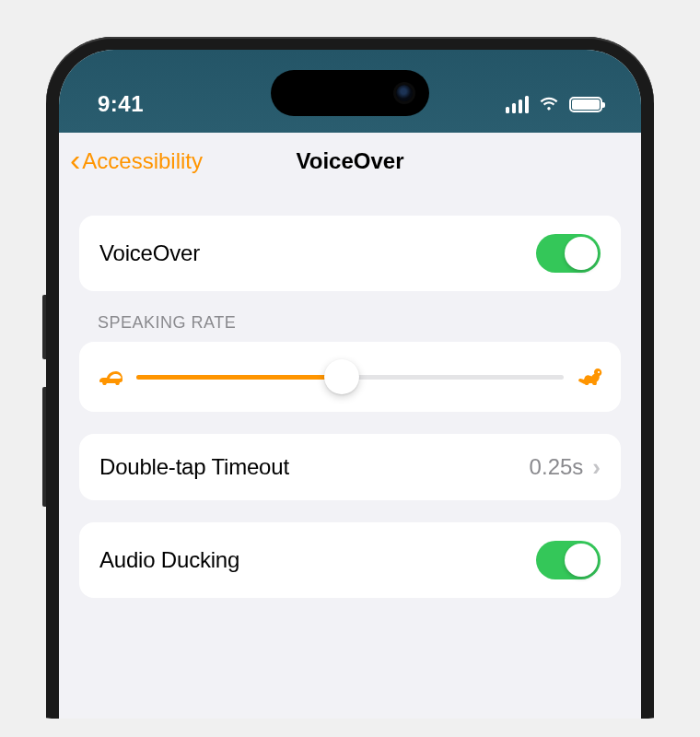 The image size is (700, 737). I want to click on voiceover-toggle-label: VoiceOver, so click(149, 253).